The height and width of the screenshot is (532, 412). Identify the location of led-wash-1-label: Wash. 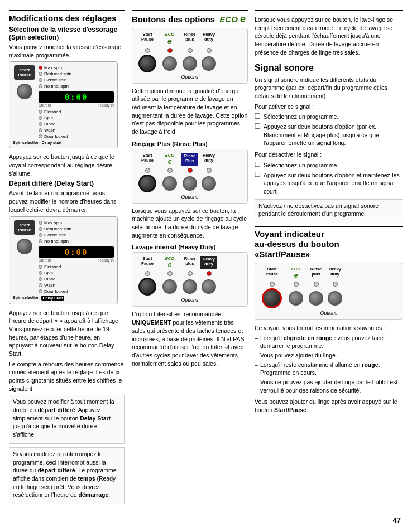
(50, 130).